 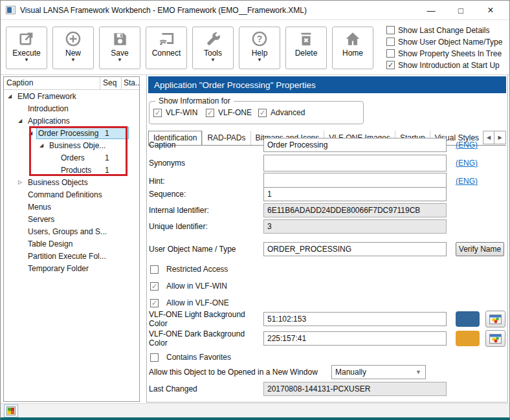 What do you see at coordinates (71, 158) in the screenshot?
I see `tree-item-orders: Orders 1` at bounding box center [71, 158].